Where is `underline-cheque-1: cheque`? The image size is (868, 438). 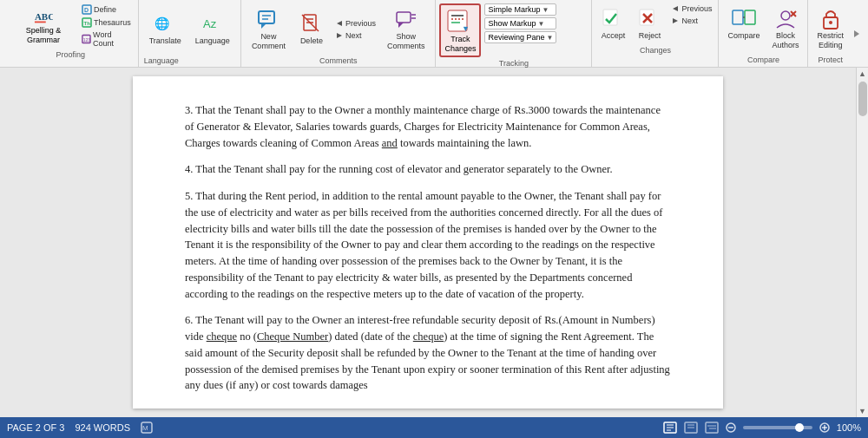
underline-cheque-1: cheque is located at coordinates (222, 337).